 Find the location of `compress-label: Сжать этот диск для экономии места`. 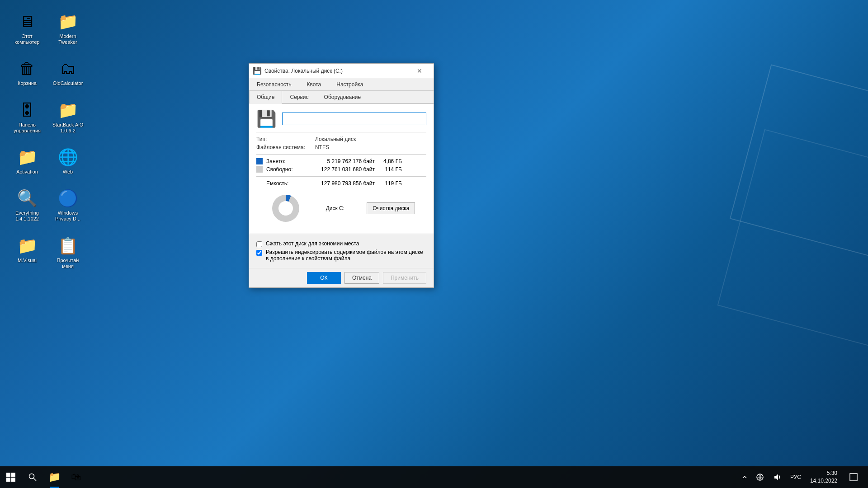

compress-label: Сжать этот диск для экономии места is located at coordinates (312, 244).